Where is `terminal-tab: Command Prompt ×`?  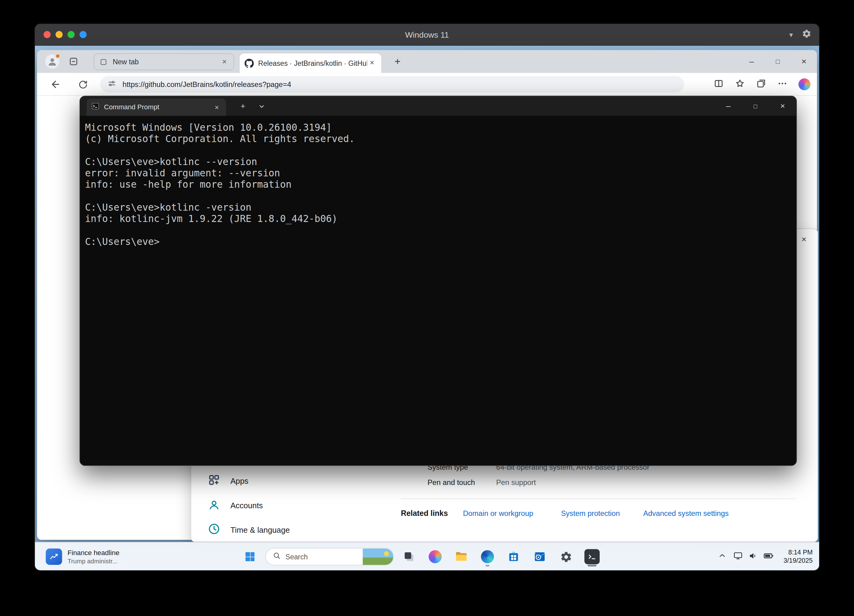
terminal-tab: Command Prompt × is located at coordinates (156, 107).